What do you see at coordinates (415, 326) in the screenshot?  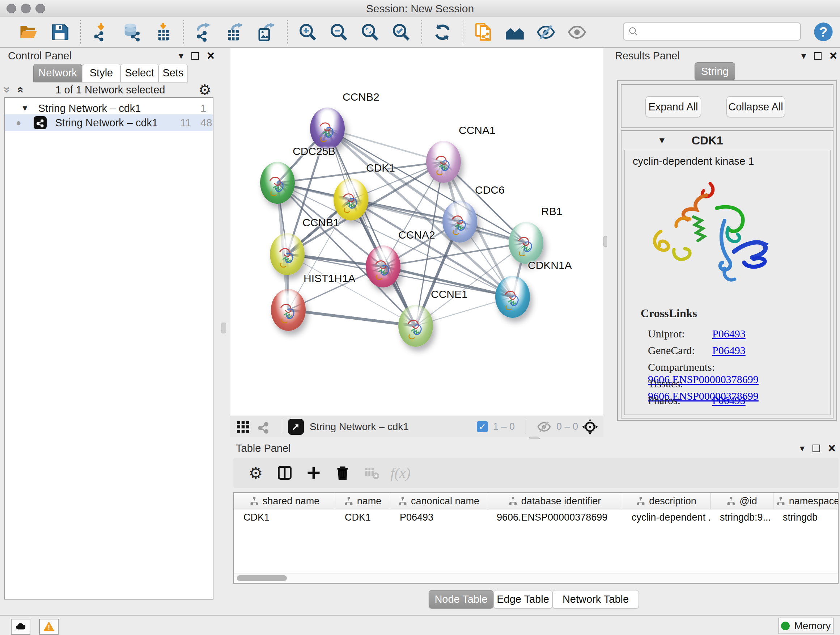 I see `node-ccne1` at bounding box center [415, 326].